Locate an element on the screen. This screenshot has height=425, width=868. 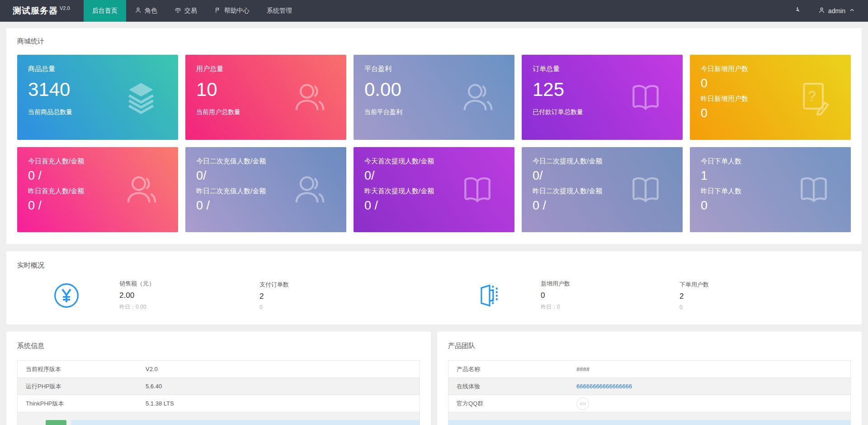
realtime-stats-row: 销售额（元） 2.00 昨日：0.00 支付订单数 2 0 新增用户数 0 昨日… is located at coordinates (434, 295).